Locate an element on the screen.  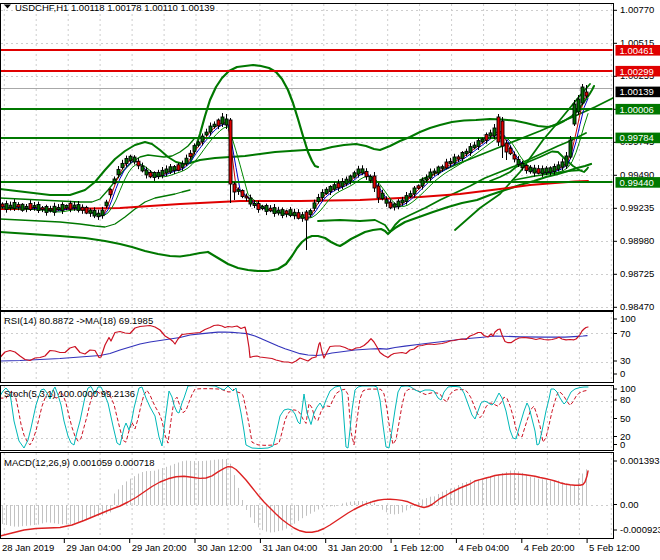
svg-text: 0.001393 is located at coordinates (640, 460).